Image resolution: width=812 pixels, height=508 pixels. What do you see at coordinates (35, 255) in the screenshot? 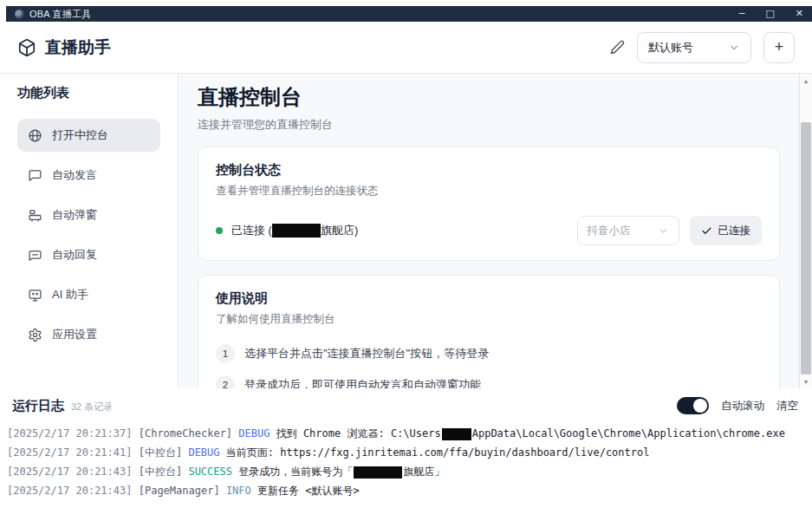
I see `message-reply-icon` at bounding box center [35, 255].